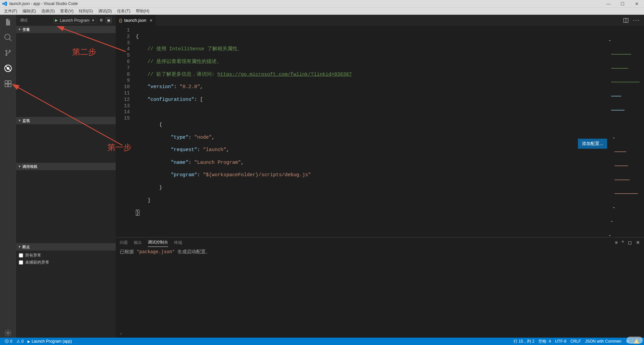 The height and width of the screenshot is (345, 644). Describe the element at coordinates (217, 162) in the screenshot. I see `code-string: "Launch Program"` at that location.